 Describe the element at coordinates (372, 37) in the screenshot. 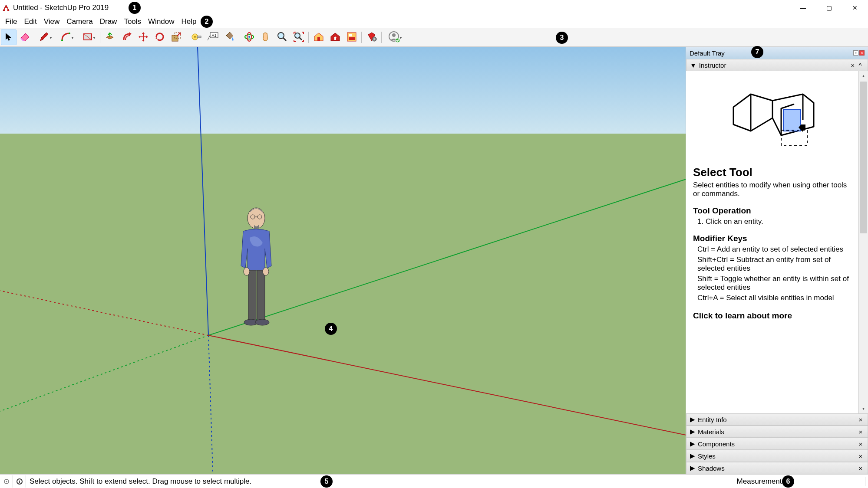

I see `extension-manager-button` at that location.